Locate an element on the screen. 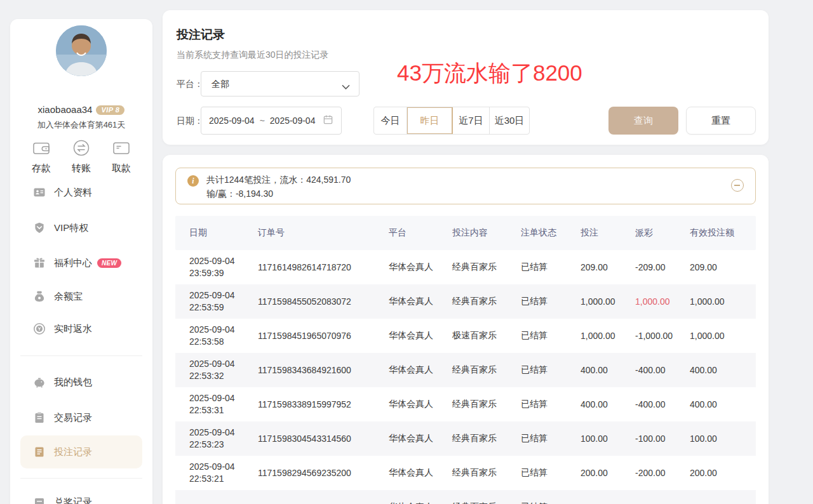 This screenshot has width=813, height=504. quick-actions: 存款 转账 取款 is located at coordinates (81, 156).